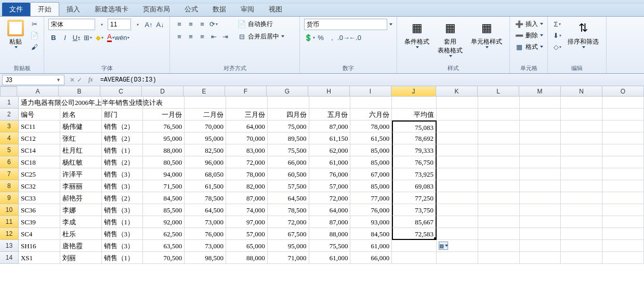 The width and height of the screenshot is (644, 281). Describe the element at coordinates (582, 114) in the screenshot. I see `cell-N2` at that location.